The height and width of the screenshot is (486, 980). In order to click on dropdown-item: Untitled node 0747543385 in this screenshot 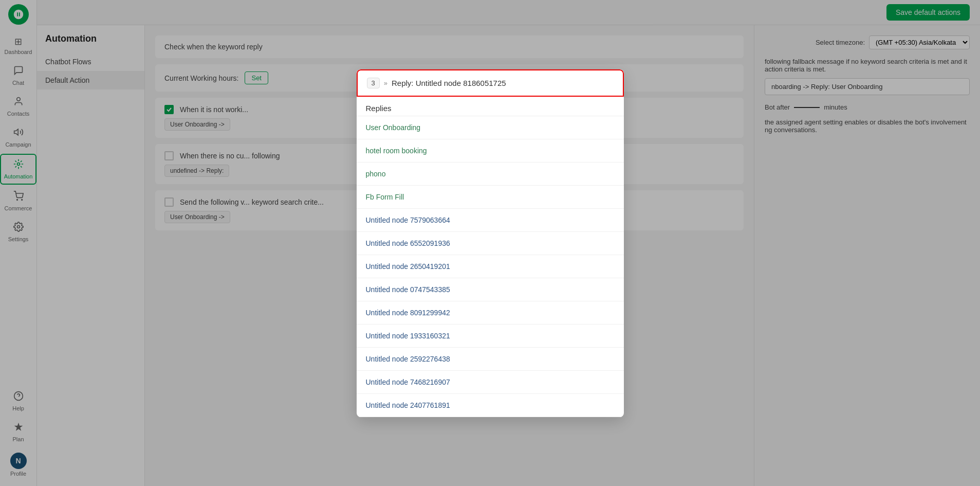, I will do `click(490, 290)`.